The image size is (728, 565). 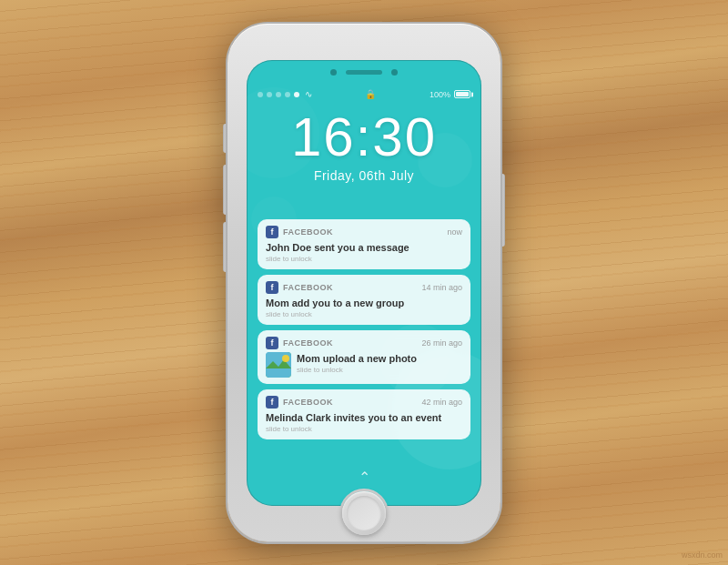 I want to click on wifi-icon: ∿, so click(x=308, y=95).